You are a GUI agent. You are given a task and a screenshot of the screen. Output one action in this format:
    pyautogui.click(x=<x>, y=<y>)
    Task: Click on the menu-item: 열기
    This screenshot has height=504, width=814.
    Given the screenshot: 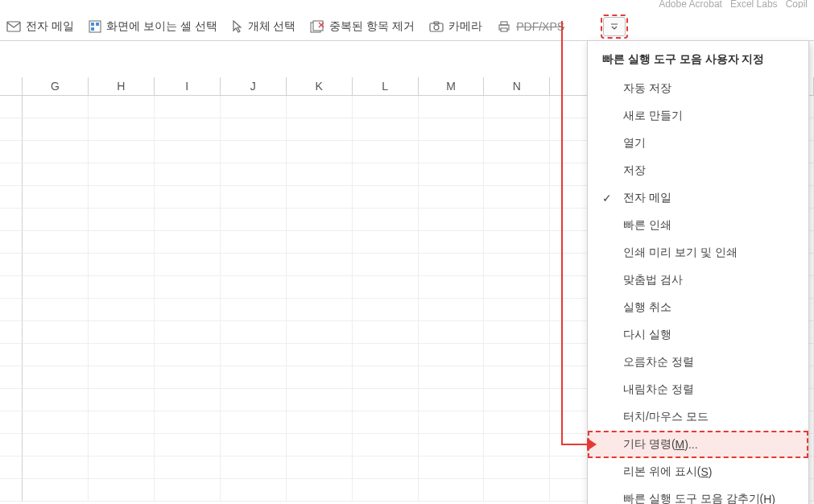 What is the action you would take?
    pyautogui.click(x=698, y=143)
    